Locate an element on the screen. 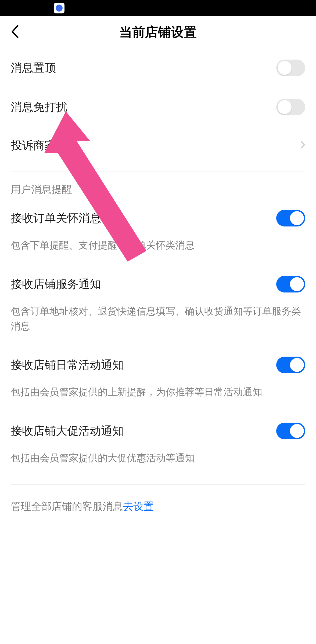  row-pin-messages: 消息置顶 is located at coordinates (158, 68).